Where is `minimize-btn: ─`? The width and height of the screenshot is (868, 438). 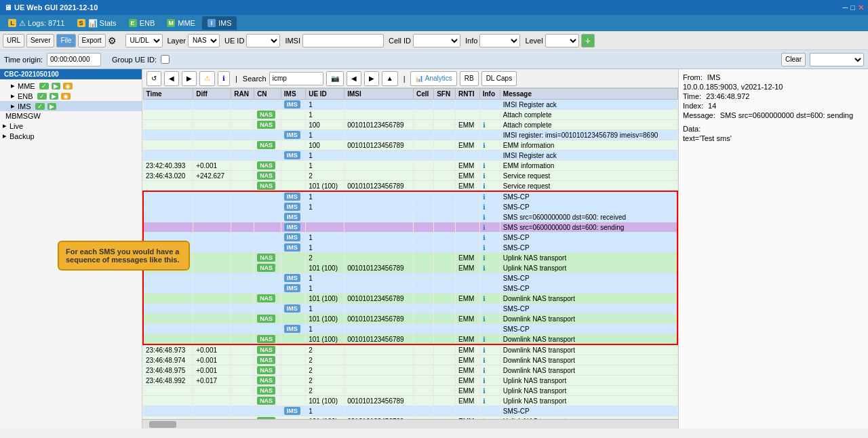
minimize-btn: ─ is located at coordinates (846, 8).